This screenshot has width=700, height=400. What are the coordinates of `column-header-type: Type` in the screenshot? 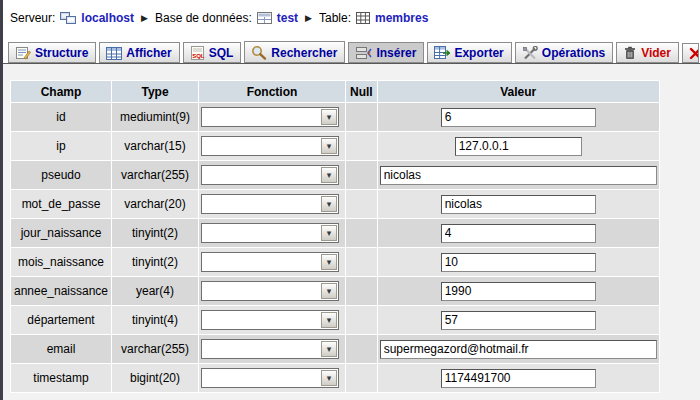 It's located at (155, 92).